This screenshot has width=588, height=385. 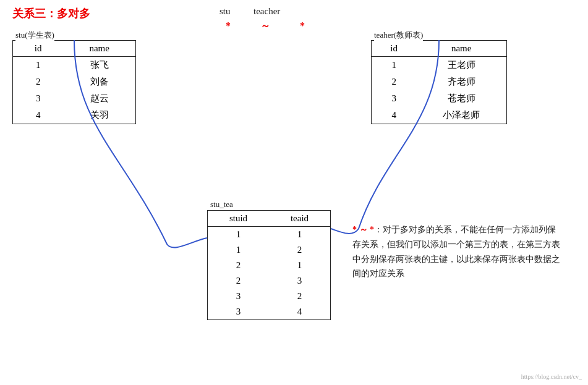 I want to click on table-row: 4小泽老师, so click(x=439, y=115).